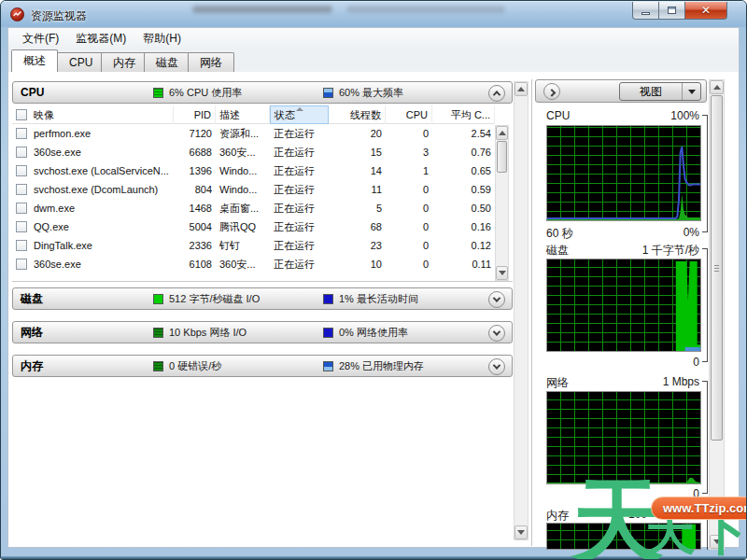 The image size is (747, 560). I want to click on tab-cpu: CPU, so click(80, 62).